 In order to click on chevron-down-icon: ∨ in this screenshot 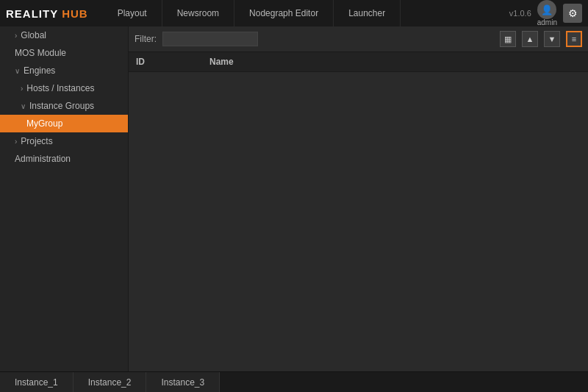, I will do `click(18, 71)`.